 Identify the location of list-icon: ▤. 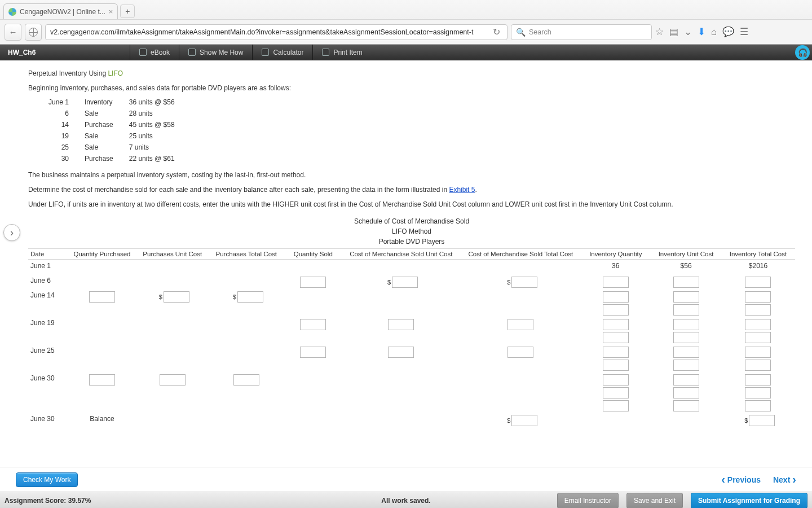
(674, 32).